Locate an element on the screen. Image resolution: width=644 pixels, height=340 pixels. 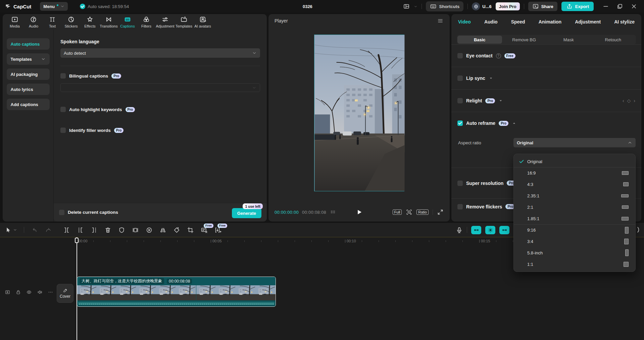
undo-button is located at coordinates (34, 230).